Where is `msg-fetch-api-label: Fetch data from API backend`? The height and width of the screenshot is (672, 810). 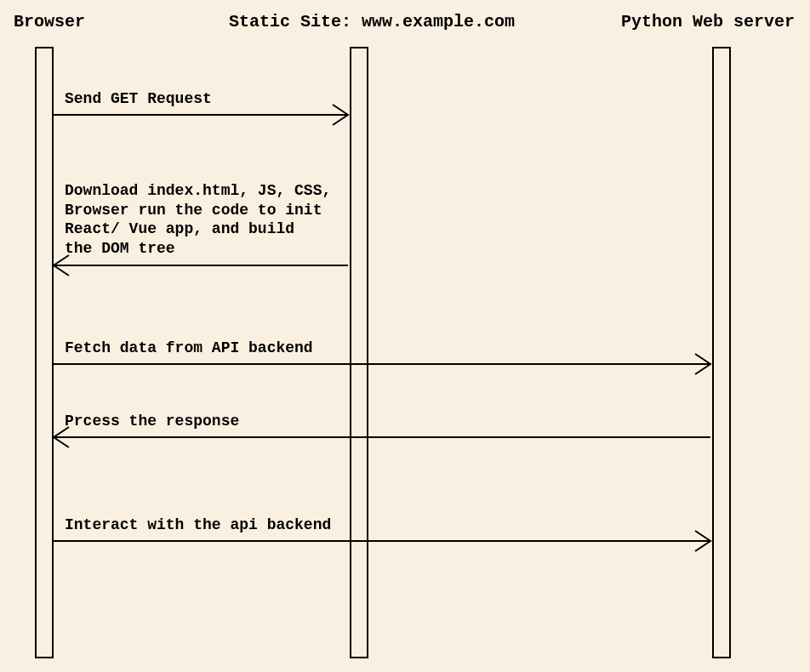
msg-fetch-api-label: Fetch data from API backend is located at coordinates (189, 349).